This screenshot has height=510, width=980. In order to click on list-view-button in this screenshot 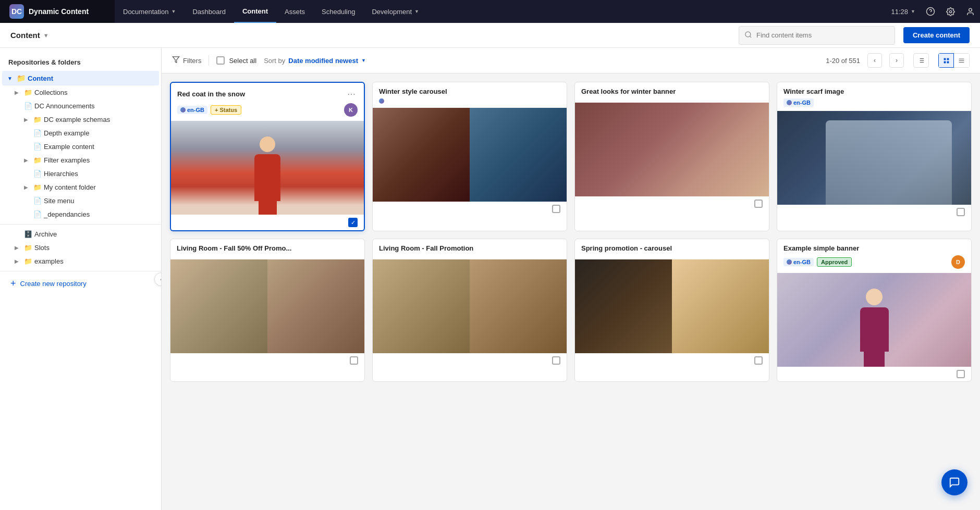, I will do `click(962, 60)`.